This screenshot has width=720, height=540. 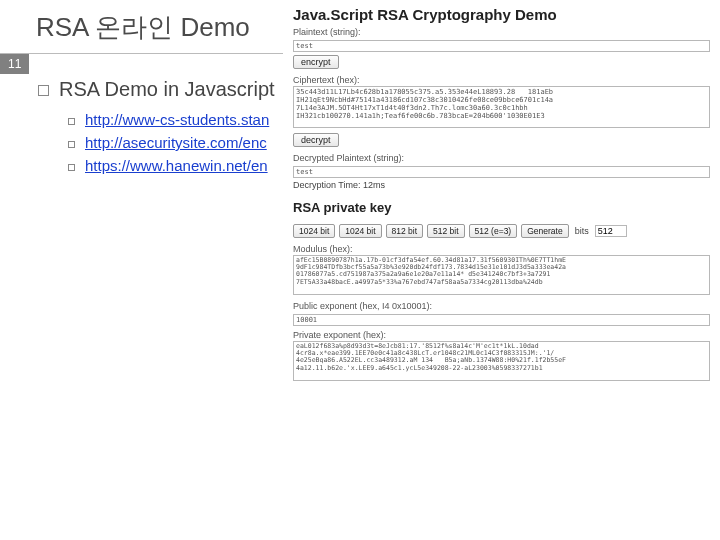 I want to click on encrypt-button: encrypt, so click(x=316, y=62).